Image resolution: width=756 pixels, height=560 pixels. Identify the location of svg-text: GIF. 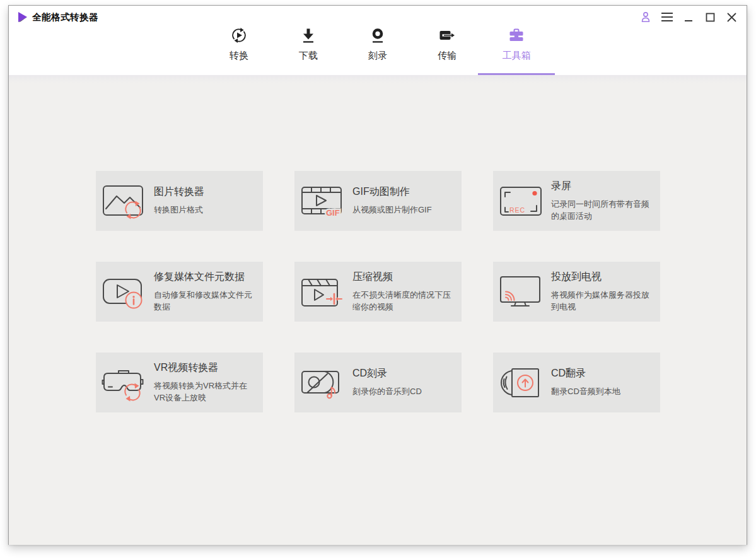
(333, 213).